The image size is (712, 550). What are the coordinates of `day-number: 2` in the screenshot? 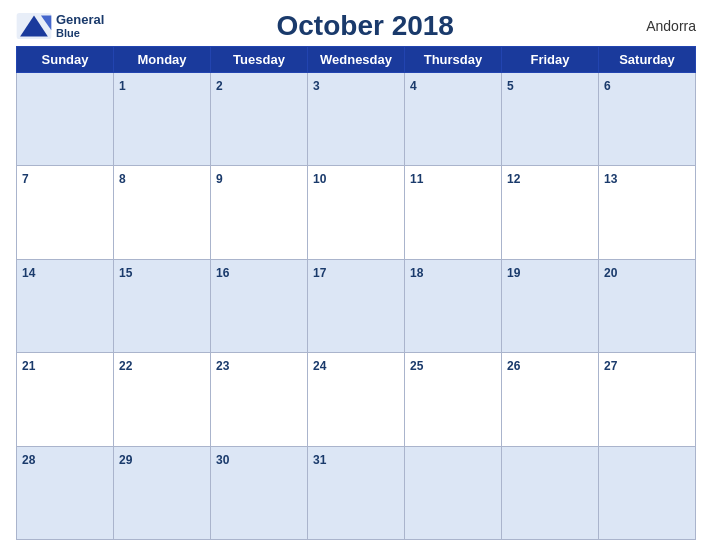 It's located at (220, 86).